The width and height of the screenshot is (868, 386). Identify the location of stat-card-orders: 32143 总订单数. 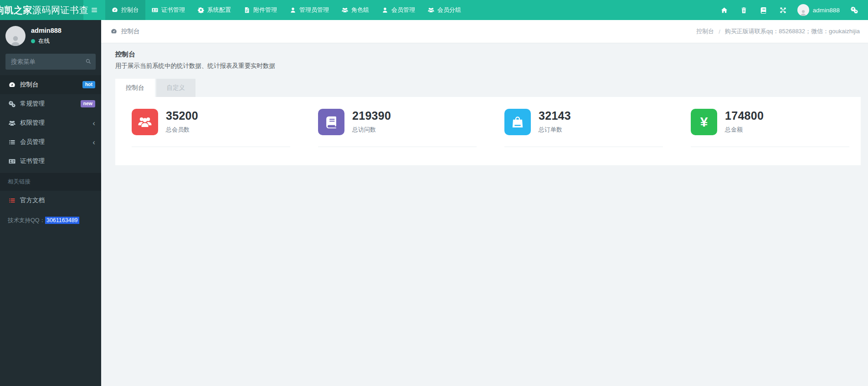
(581, 128).